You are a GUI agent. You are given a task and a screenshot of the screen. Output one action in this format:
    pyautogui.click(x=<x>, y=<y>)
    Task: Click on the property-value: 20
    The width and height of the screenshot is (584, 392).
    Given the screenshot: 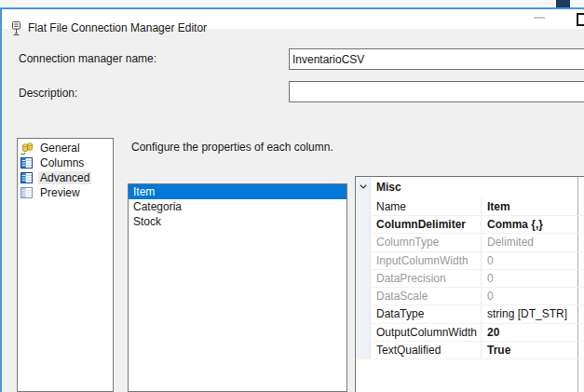 What is the action you would take?
    pyautogui.click(x=531, y=332)
    